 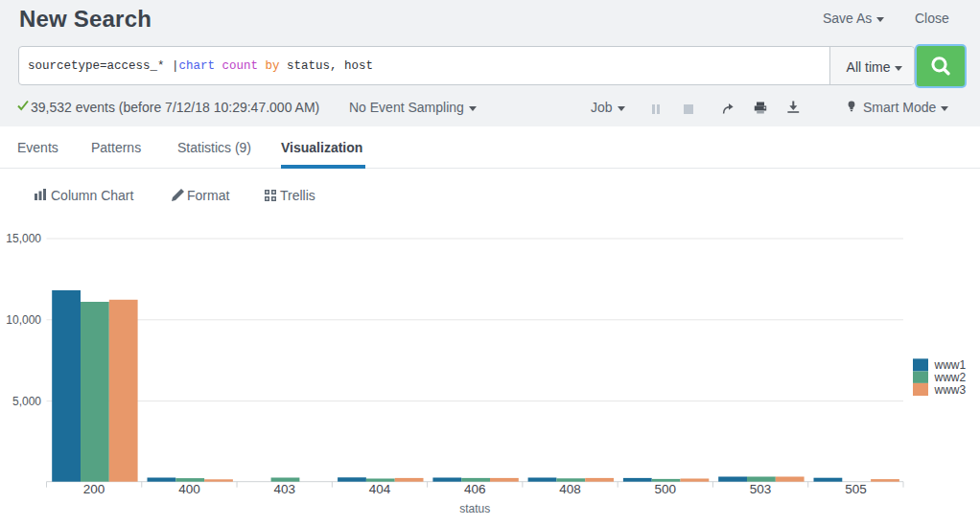 I want to click on svg-text: 406, so click(x=476, y=489).